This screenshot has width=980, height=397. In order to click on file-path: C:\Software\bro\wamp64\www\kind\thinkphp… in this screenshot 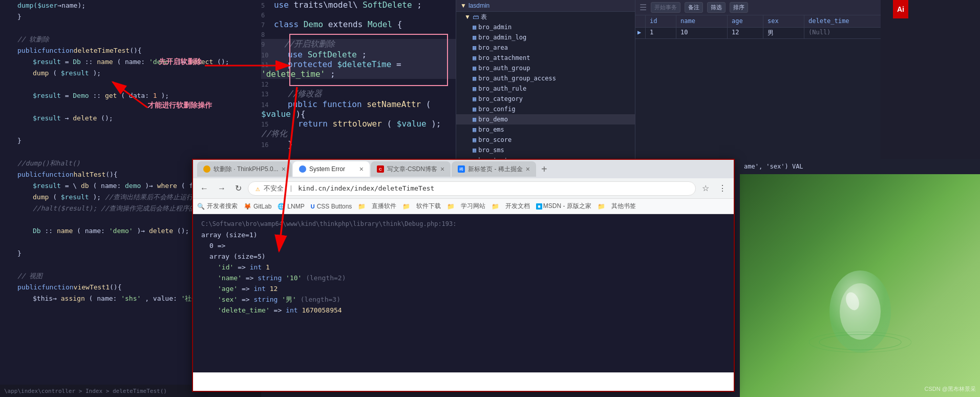, I will do `click(463, 224)`.